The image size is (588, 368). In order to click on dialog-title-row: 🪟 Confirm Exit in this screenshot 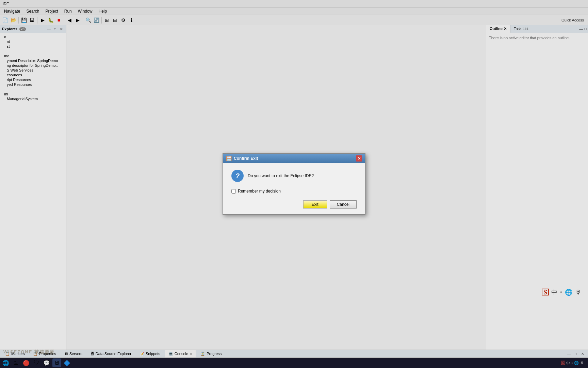, I will do `click(242, 158)`.